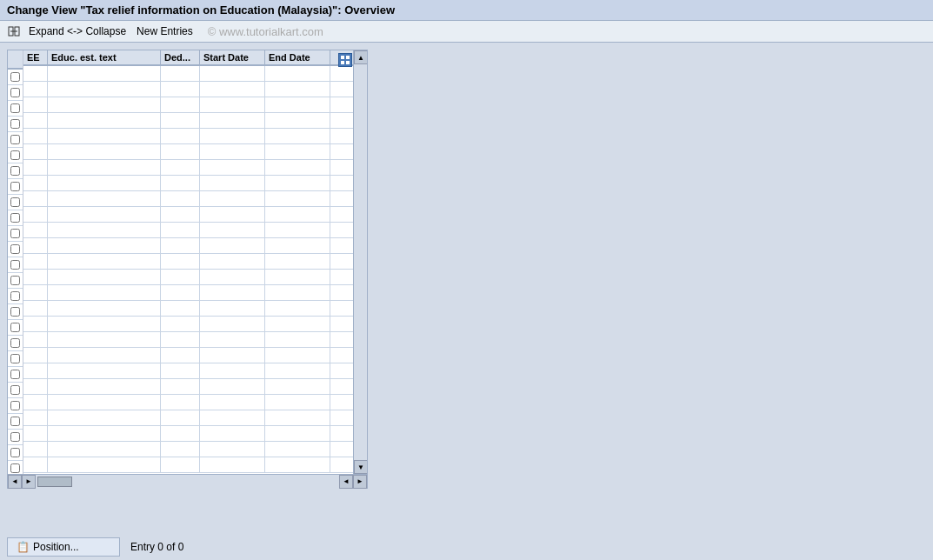 Image resolution: width=933 pixels, height=560 pixels. Describe the element at coordinates (466, 10) in the screenshot. I see `title-bar: Change View "Tax relief information on E…` at that location.